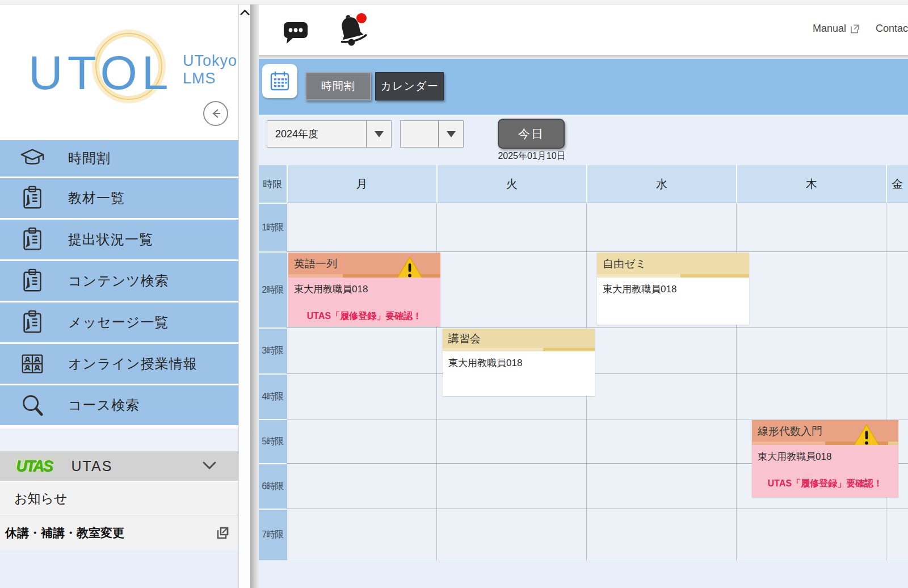 This screenshot has height=588, width=908. Describe the element at coordinates (583, 57) in the screenshot. I see `header-divider` at that location.